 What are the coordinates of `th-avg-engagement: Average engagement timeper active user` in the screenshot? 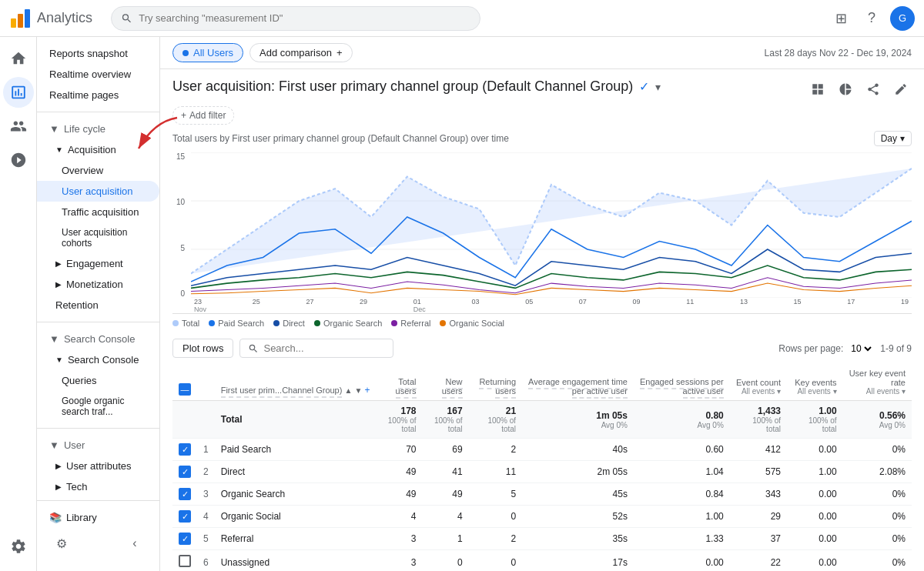 It's located at (578, 382).